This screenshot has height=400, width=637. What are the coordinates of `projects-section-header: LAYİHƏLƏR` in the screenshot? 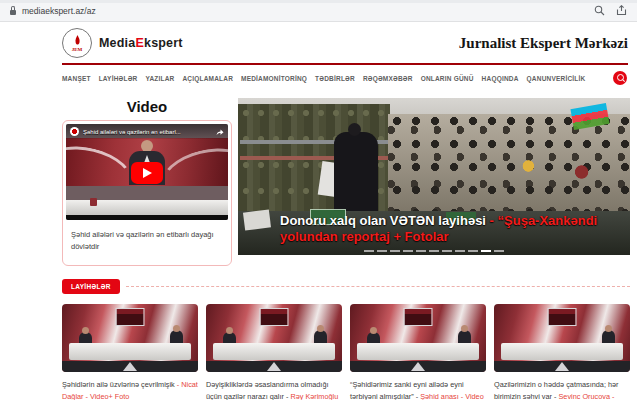 It's located at (346, 286).